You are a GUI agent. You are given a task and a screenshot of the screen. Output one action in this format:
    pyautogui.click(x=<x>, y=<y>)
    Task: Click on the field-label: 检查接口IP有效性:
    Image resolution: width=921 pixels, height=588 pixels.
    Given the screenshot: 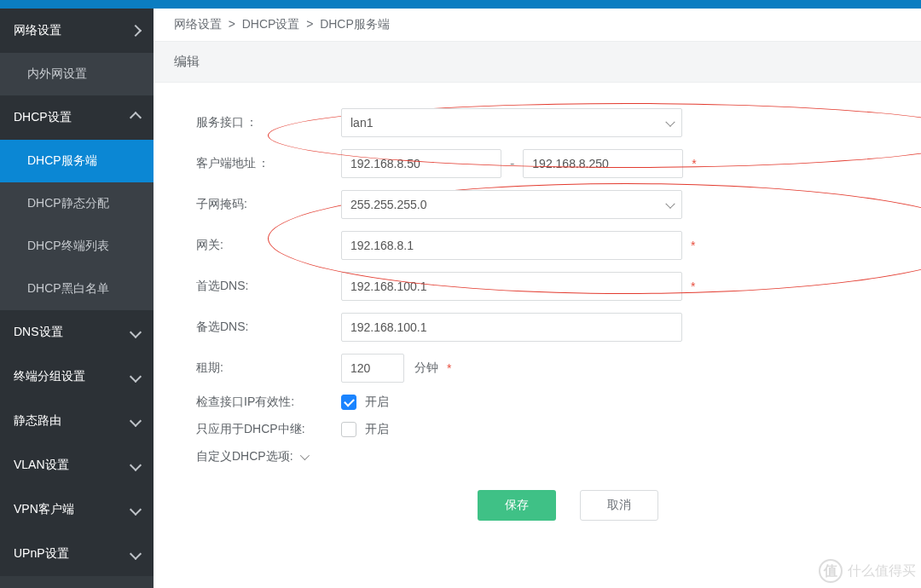 What is the action you would take?
    pyautogui.click(x=246, y=401)
    